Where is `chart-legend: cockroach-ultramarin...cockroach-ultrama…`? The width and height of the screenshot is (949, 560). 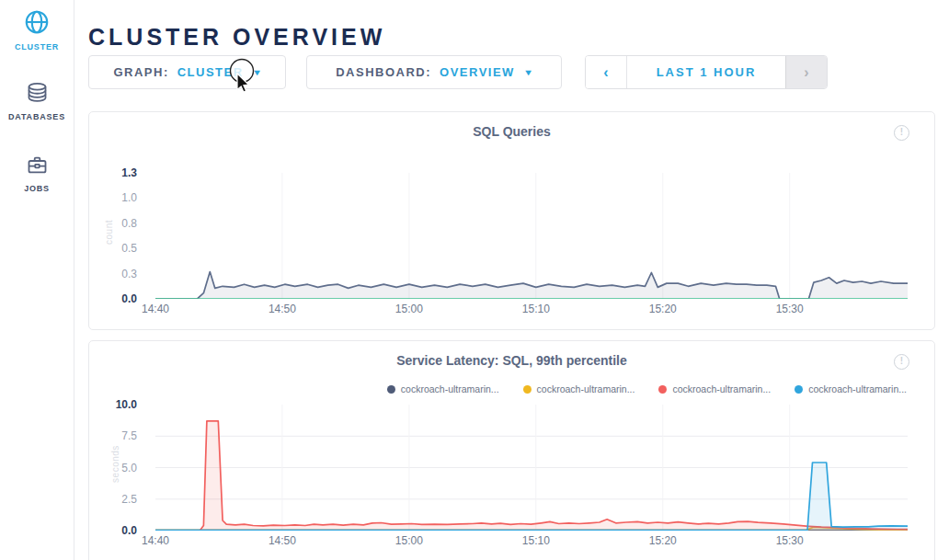
chart-legend: cockroach-ultramarin...cockroach-ultrama… is located at coordinates (647, 389).